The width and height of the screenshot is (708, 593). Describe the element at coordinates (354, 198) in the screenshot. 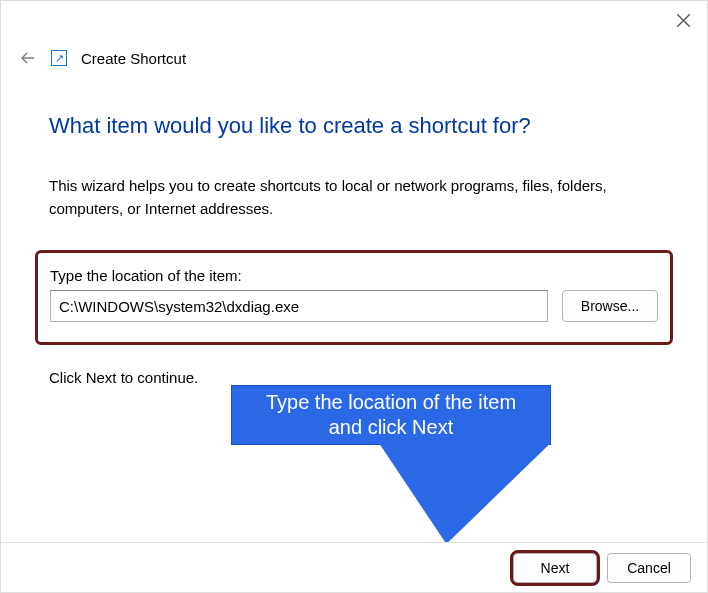

I see `description-text: This wizard helps you to create shortcut…` at that location.